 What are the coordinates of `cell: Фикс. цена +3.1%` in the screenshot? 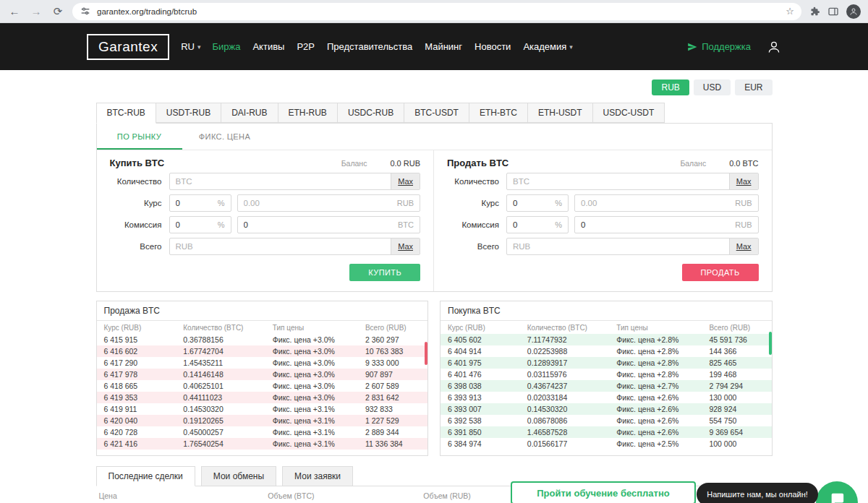 It's located at (312, 444).